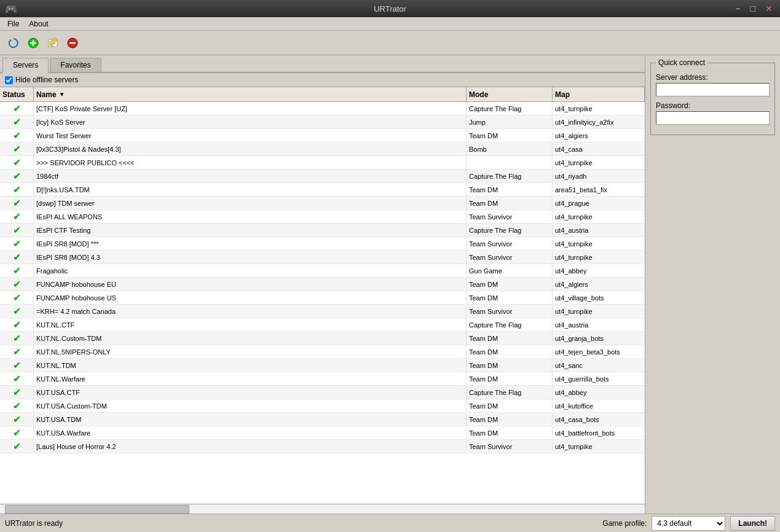  I want to click on tab-favorites: Favorites, so click(75, 65).